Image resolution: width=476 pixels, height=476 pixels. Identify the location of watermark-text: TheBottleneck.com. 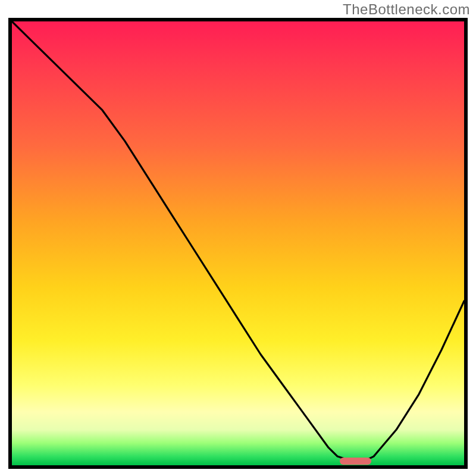
(406, 10).